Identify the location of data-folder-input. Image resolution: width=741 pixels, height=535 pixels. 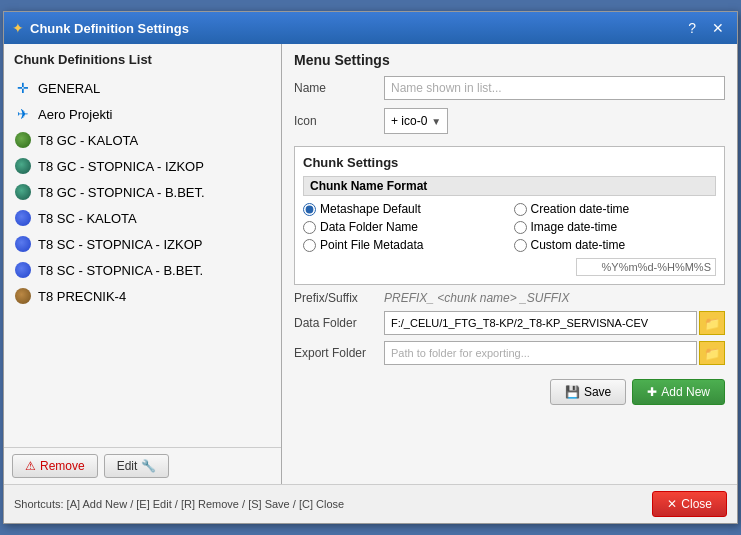
(540, 323).